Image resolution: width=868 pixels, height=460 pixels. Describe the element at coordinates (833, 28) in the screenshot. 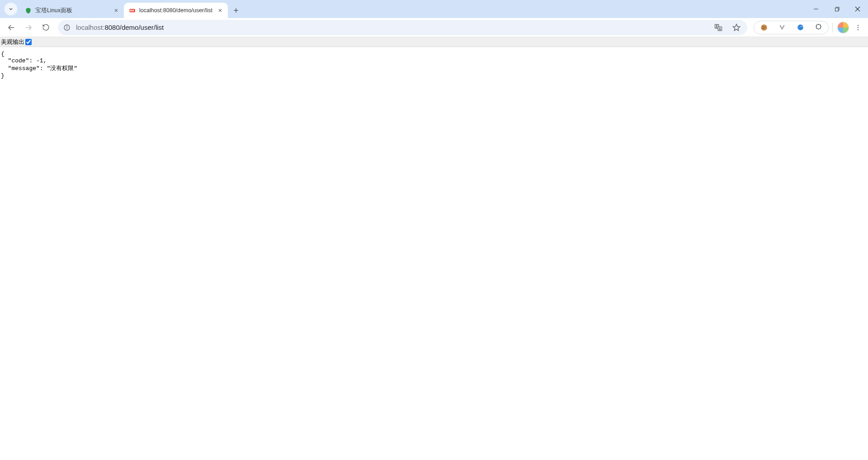

I see `toolbar-divider` at that location.